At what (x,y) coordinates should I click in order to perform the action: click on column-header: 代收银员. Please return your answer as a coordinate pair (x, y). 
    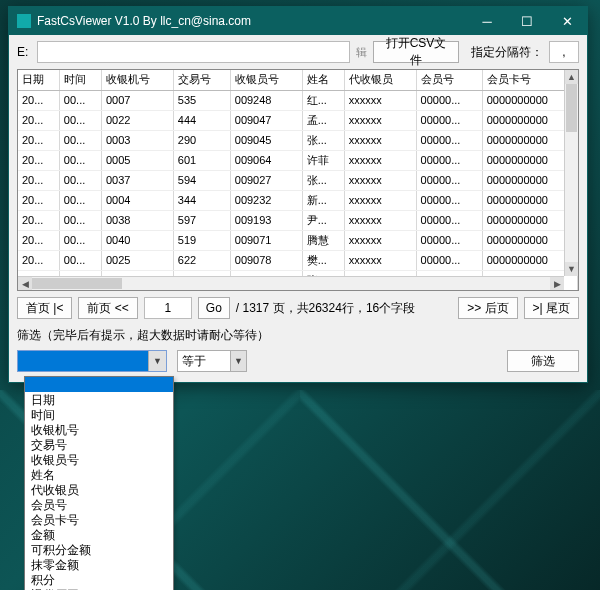
    Looking at the image, I should click on (380, 80).